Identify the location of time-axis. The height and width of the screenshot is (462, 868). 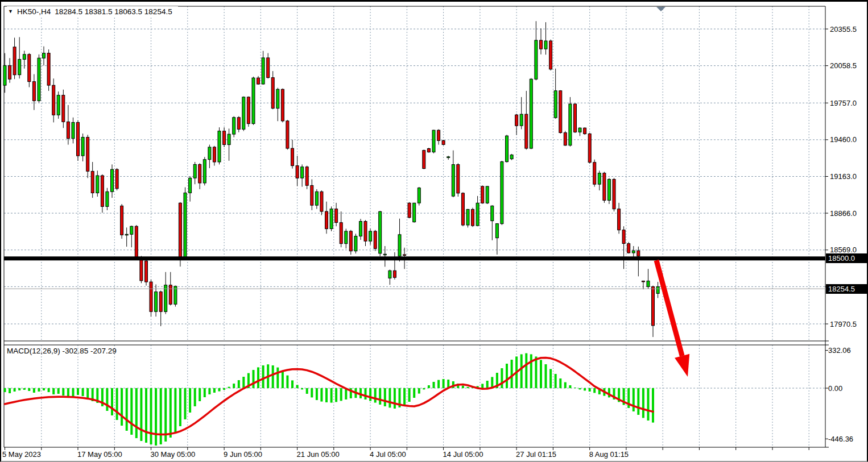
(415, 455).